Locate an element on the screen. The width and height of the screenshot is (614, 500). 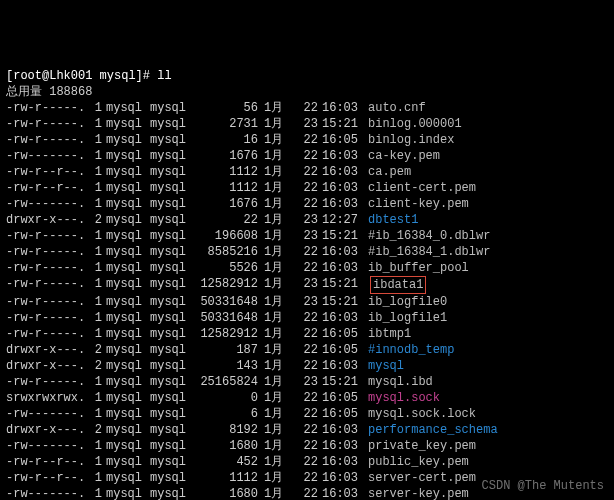
file-row: -rw-r-----.1mysqlmysql503316481月2315:21i… is located at coordinates (307, 302).